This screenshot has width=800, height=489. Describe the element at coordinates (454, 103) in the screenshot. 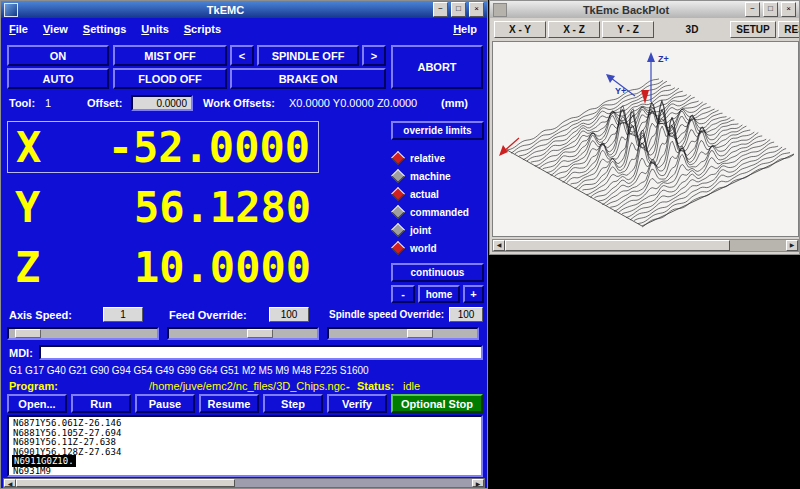

I see `units-label: (mm)` at that location.